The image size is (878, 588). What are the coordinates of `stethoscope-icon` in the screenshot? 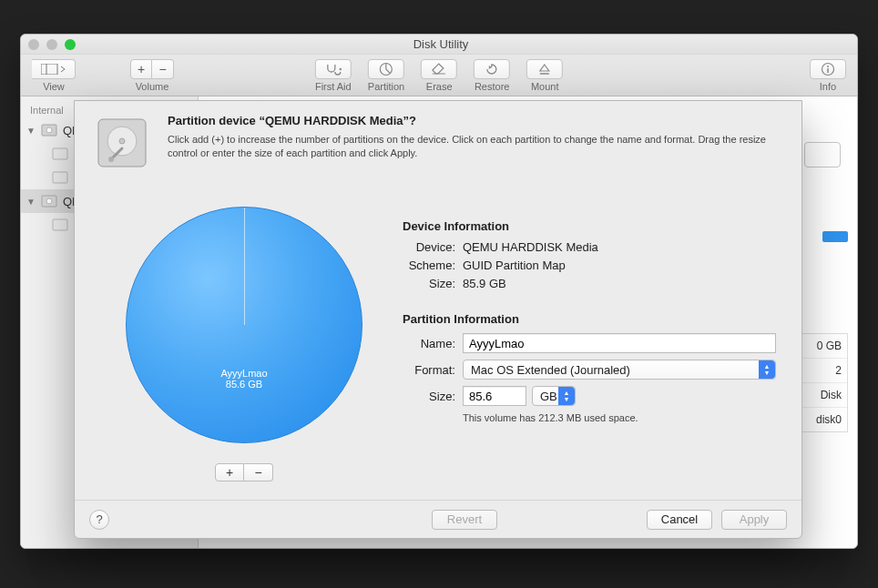 It's located at (333, 69).